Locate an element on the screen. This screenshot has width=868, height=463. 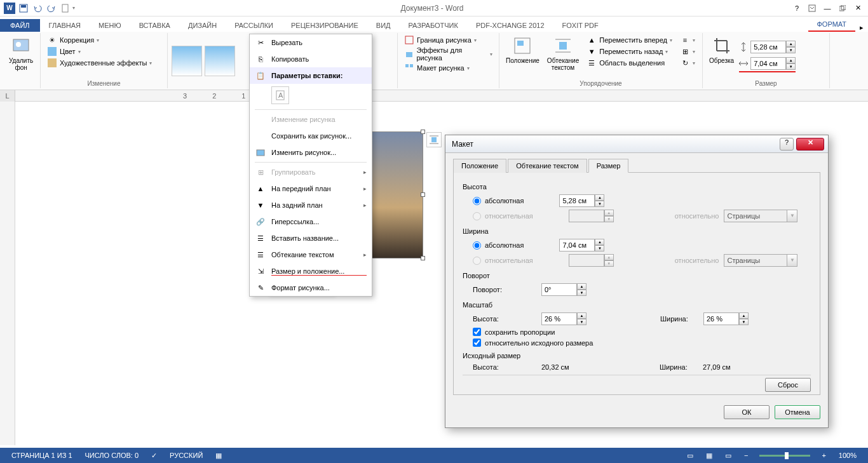
ctx-hyperlink: 🔗Гиперссылка... is located at coordinates (311, 222).